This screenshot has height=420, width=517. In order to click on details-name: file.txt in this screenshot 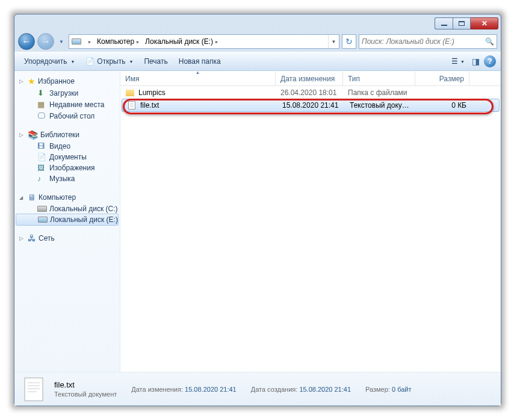, I will do `click(85, 385)`.